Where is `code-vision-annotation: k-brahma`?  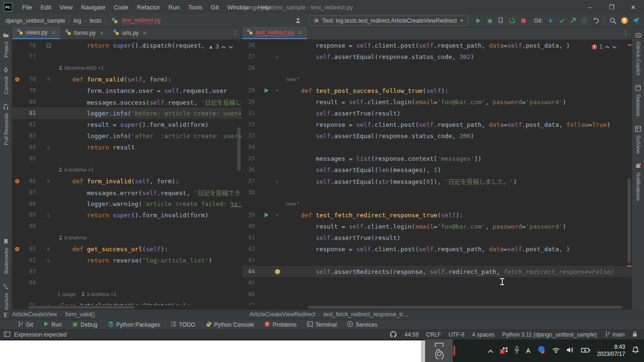 code-vision-annotation: k-brahma is located at coordinates (127, 238).